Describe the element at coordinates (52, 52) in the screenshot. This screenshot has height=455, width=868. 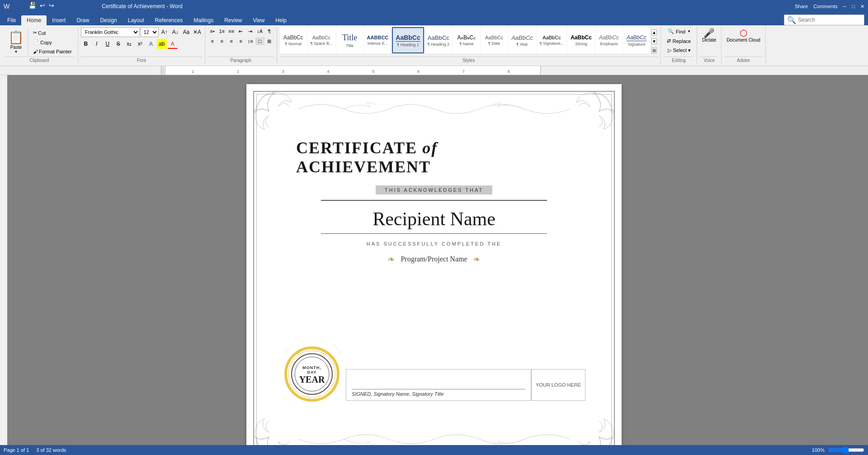
I see `format-painter-btn: 🖌 Format Painter` at that location.